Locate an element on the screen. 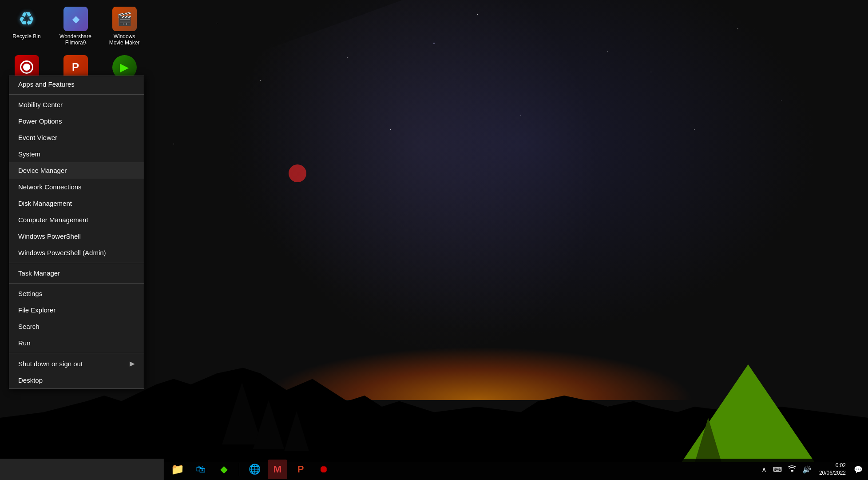 This screenshot has width=868, height=480. windows-movie-maker-icon: 🎬 WindowsMovie Maker is located at coordinates (124, 27).